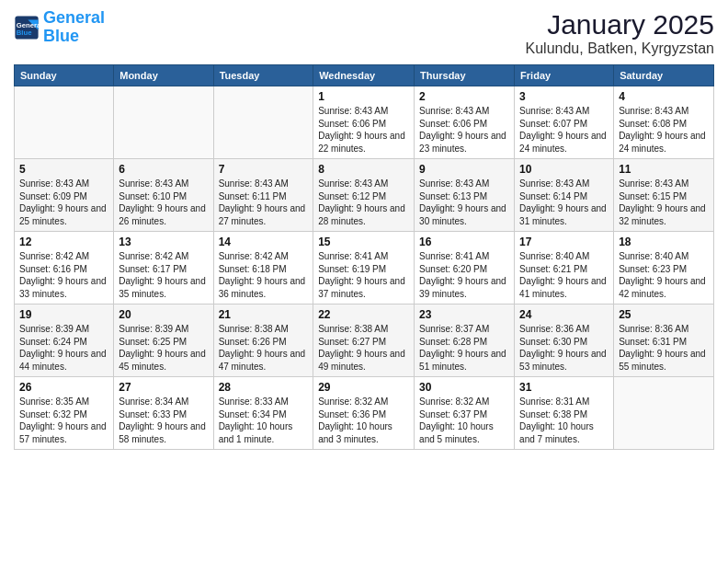  What do you see at coordinates (564, 420) in the screenshot?
I see `day-info: Sunrise: 8:31 AM Sunset: 6:38 PM Dayligh…` at bounding box center [564, 420].